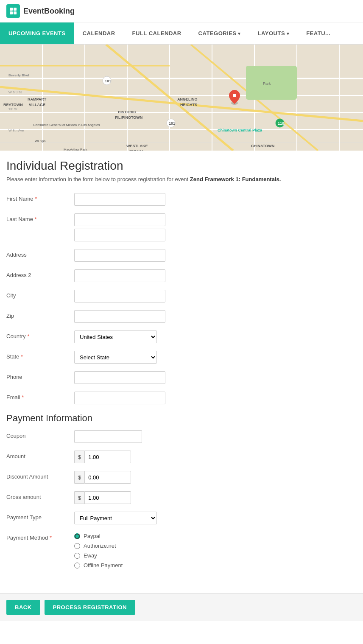 The image size is (363, 644). I want to click on amount-input, so click(108, 457).